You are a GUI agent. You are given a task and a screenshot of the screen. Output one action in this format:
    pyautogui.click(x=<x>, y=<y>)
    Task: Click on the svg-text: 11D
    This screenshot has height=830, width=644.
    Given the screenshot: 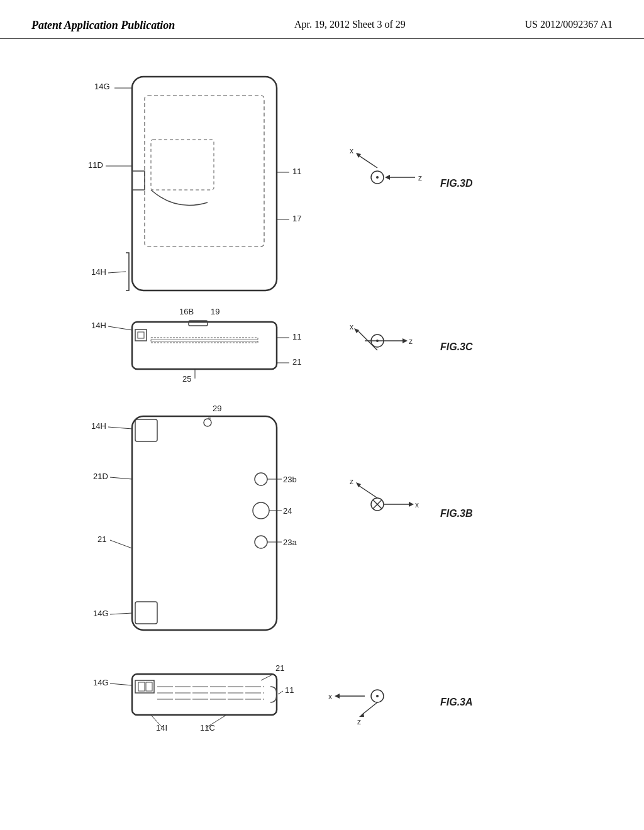 What is the action you would take?
    pyautogui.click(x=96, y=165)
    